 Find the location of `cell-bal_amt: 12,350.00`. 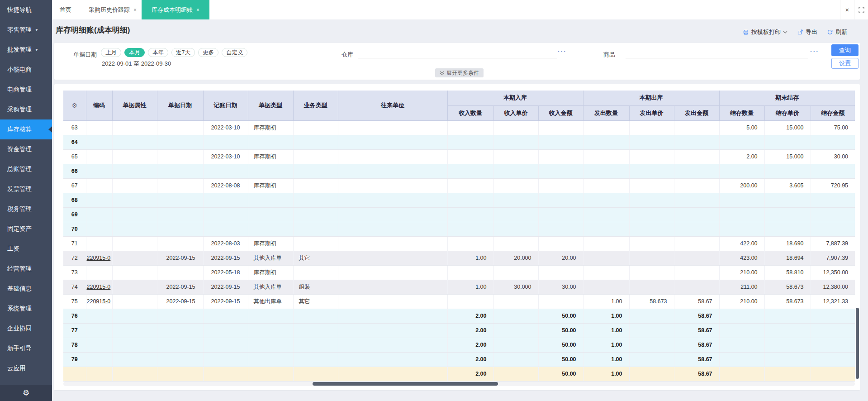

cell-bal_amt: 12,350.00 is located at coordinates (833, 272).